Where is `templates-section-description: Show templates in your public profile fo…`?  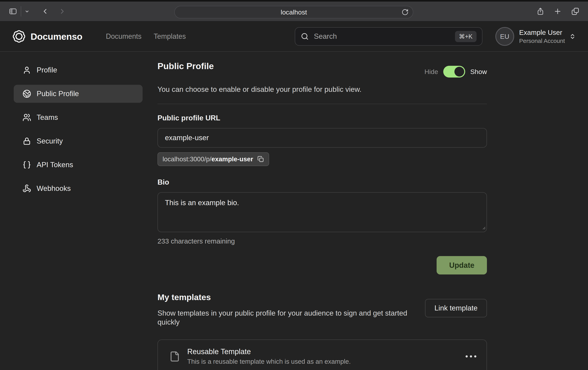 templates-section-description: Show templates in your public profile fo… is located at coordinates (288, 318).